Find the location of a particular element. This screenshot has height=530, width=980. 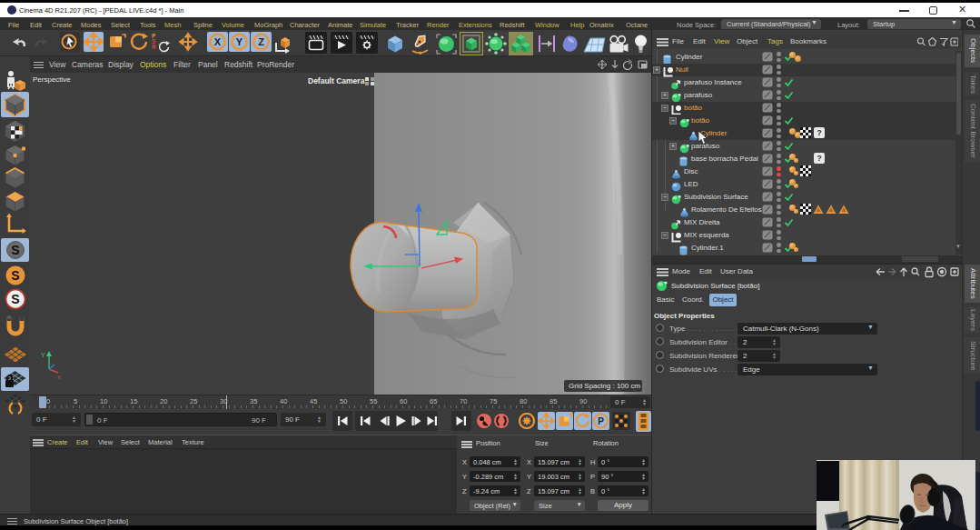

svg-text: Z is located at coordinates (262, 42).